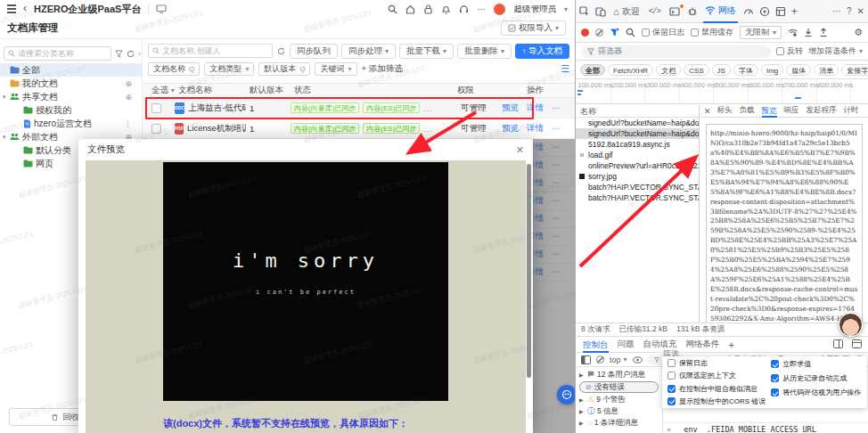  I want to click on category-search-input: 请搜索分类名称, so click(57, 53).